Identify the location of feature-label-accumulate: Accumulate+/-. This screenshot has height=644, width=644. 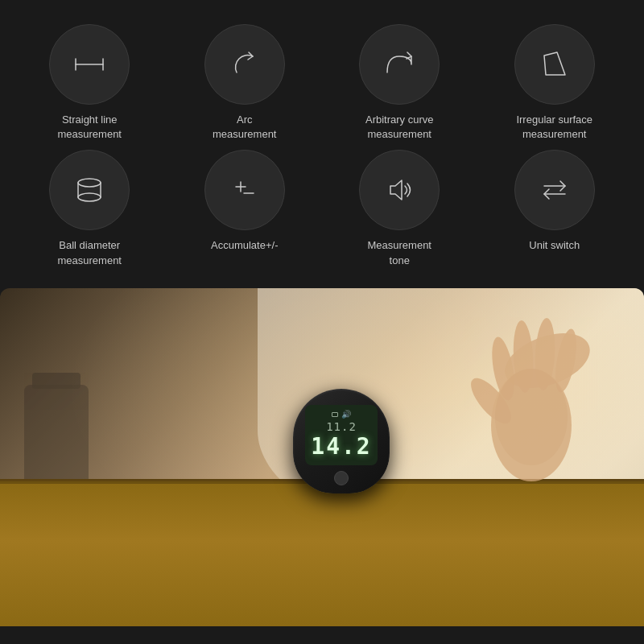
(245, 246).